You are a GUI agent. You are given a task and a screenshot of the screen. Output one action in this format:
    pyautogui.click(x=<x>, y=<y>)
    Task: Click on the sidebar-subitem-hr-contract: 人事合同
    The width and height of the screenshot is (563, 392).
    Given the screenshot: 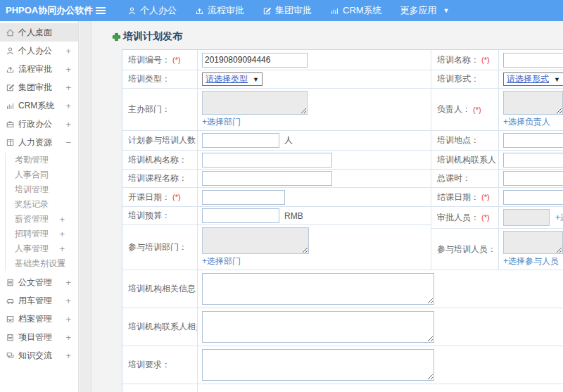 What is the action you would take?
    pyautogui.click(x=42, y=175)
    